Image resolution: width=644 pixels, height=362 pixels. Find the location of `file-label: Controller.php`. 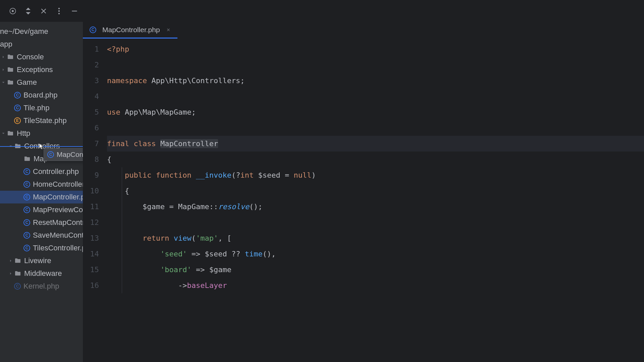

file-label: Controller.php is located at coordinates (56, 172).